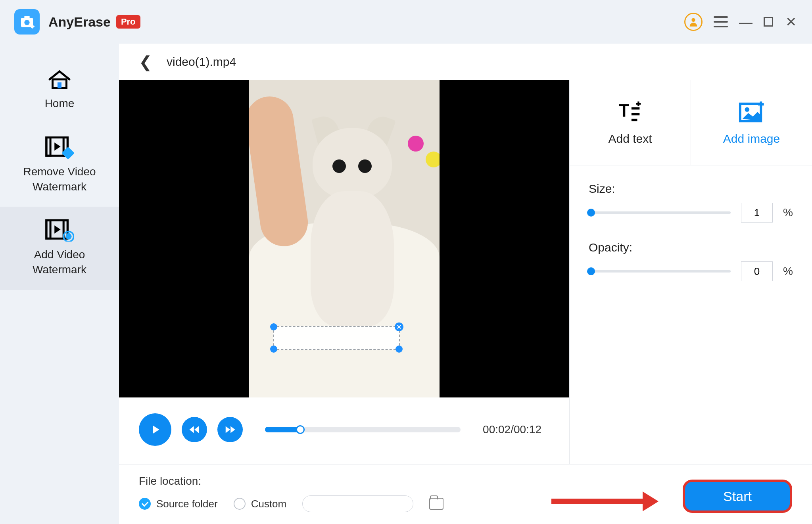  Describe the element at coordinates (179, 504) in the screenshot. I see `radio-source-folder: Source folder` at that location.